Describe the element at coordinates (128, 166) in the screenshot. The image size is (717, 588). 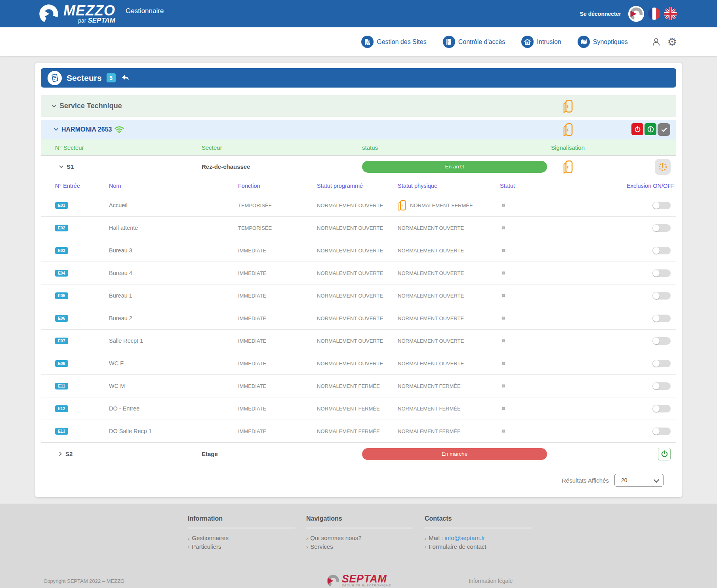
I see `sector-expand-s1: S1` at that location.